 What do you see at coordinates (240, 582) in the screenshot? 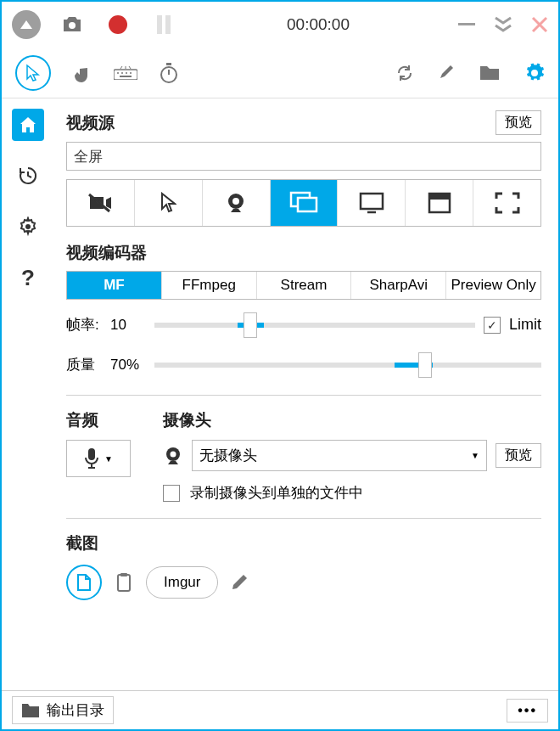
I see `pencil-icon` at bounding box center [240, 582].